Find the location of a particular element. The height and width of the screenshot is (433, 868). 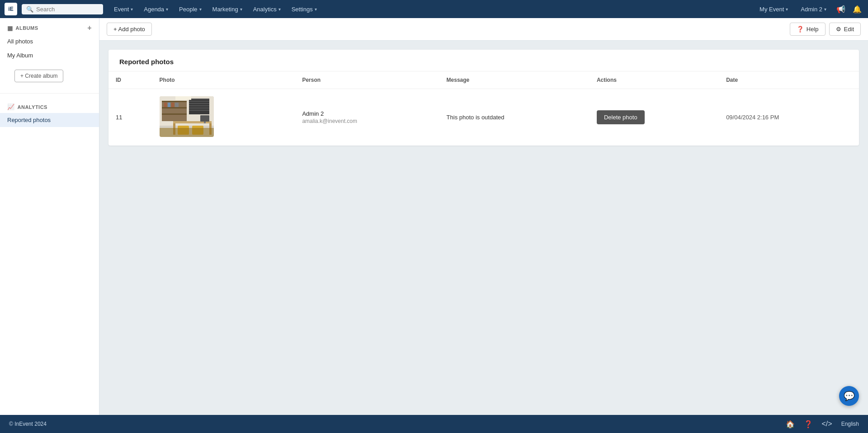

add-photo-button: + Add photo is located at coordinates (129, 29).